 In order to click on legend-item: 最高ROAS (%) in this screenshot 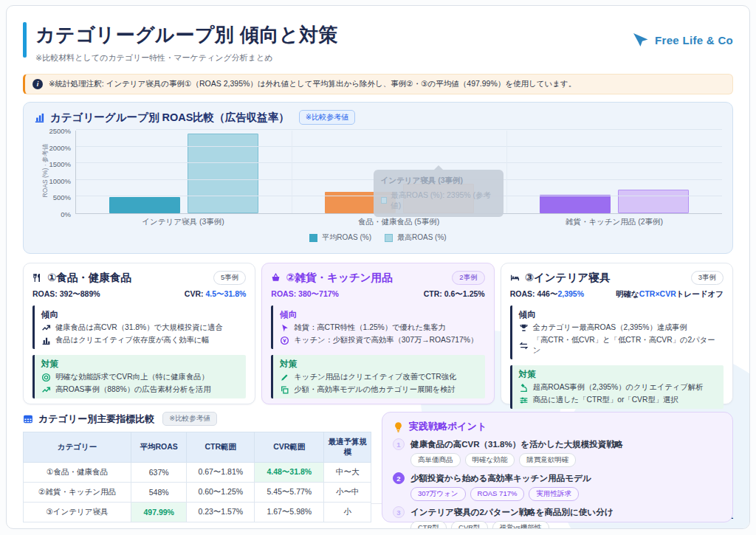, I will do `click(416, 238)`.